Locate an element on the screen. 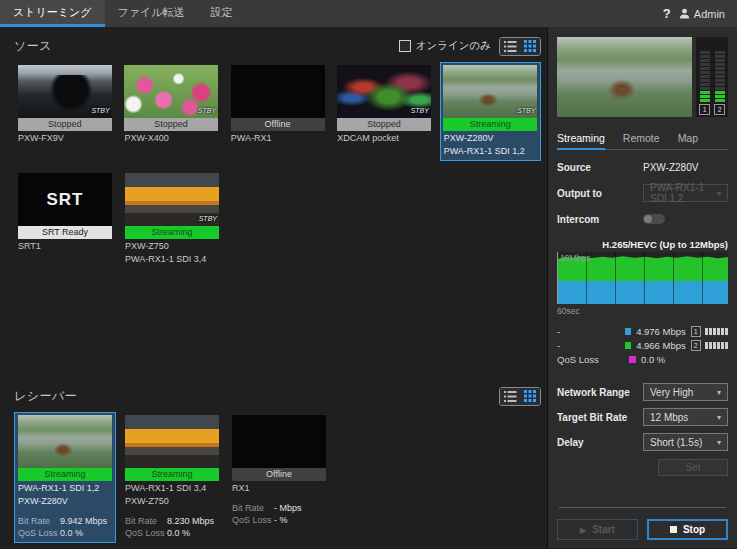 This screenshot has height=555, width=740. source-tile: SRTSRT ReadySRT1 is located at coordinates (65, 213).